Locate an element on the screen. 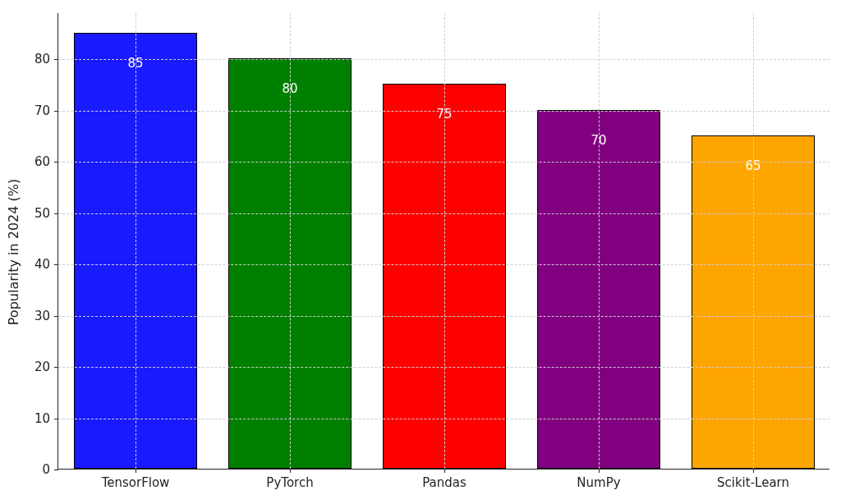 This screenshot has width=841, height=504. y-tick-label: 0 is located at coordinates (50, 470).